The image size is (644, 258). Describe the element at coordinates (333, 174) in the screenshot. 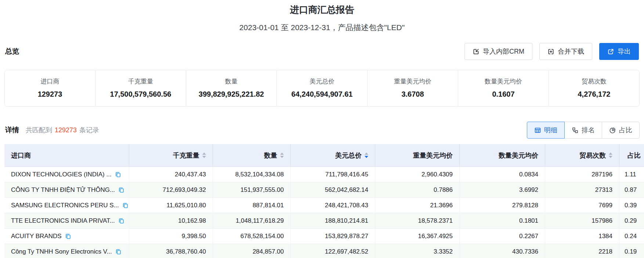

I see `usd-total-cell: 711,798,416.45` at that location.